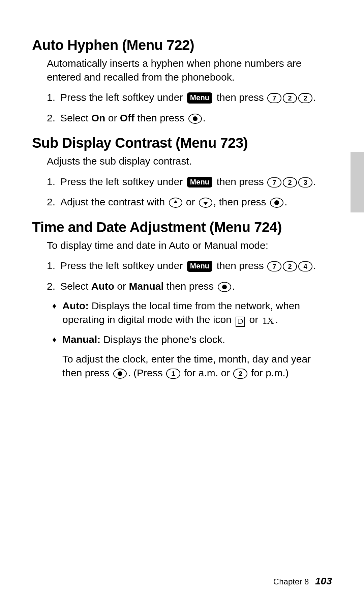  Describe the element at coordinates (324, 581) in the screenshot. I see `page-number: 103` at that location.